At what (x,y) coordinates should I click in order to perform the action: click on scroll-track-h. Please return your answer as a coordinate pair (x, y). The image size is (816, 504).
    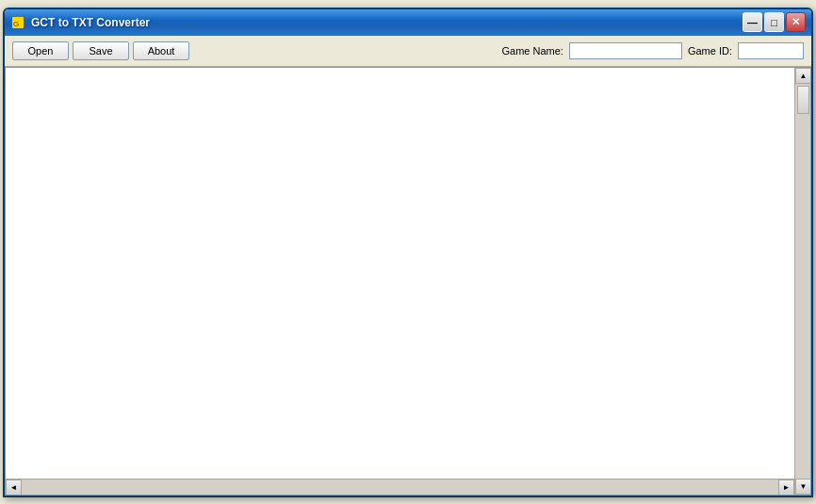
    Looking at the image, I should click on (400, 487).